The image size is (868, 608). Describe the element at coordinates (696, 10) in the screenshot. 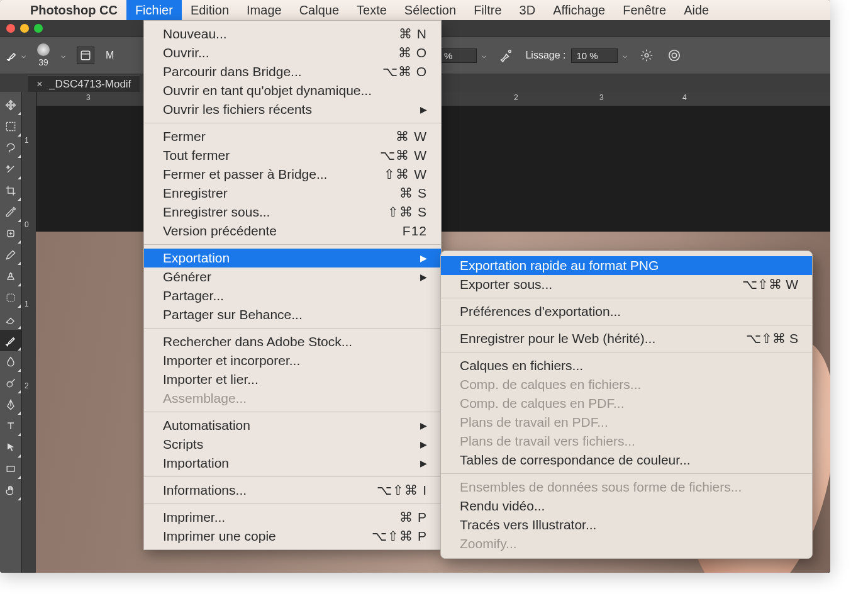

I see `menu-aide: Aide` at that location.